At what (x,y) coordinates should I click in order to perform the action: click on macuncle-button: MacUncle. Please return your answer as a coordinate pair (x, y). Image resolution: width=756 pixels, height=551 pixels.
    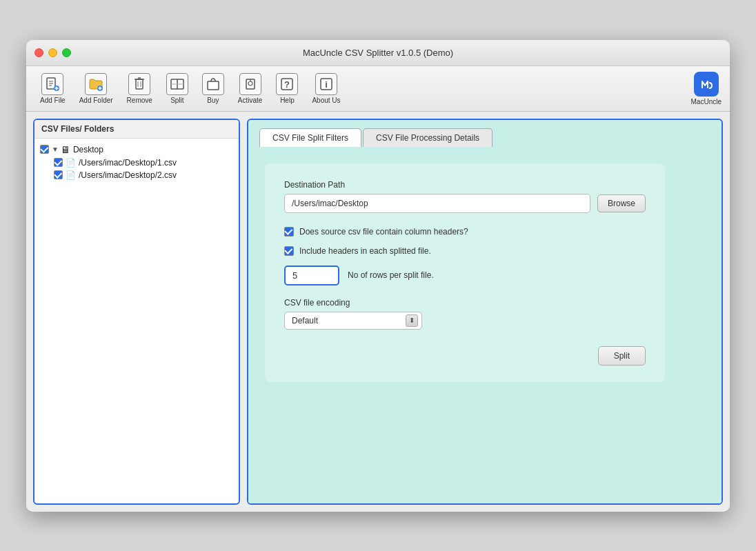
    Looking at the image, I should click on (706, 88).